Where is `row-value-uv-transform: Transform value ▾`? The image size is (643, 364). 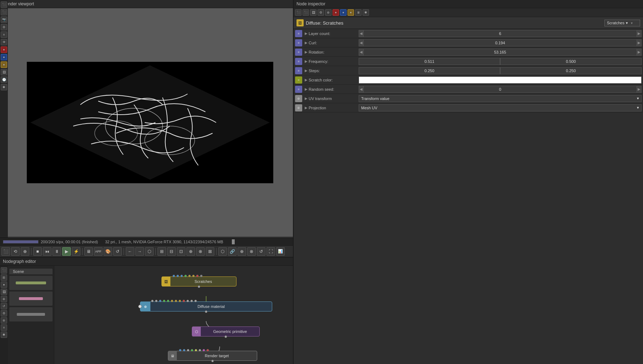 row-value-uv-transform: Transform value ▾ is located at coordinates (500, 99).